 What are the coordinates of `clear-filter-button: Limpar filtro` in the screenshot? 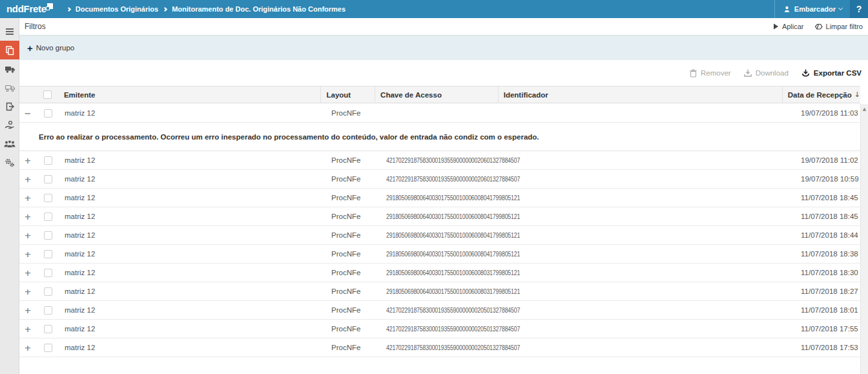 It's located at (838, 26).